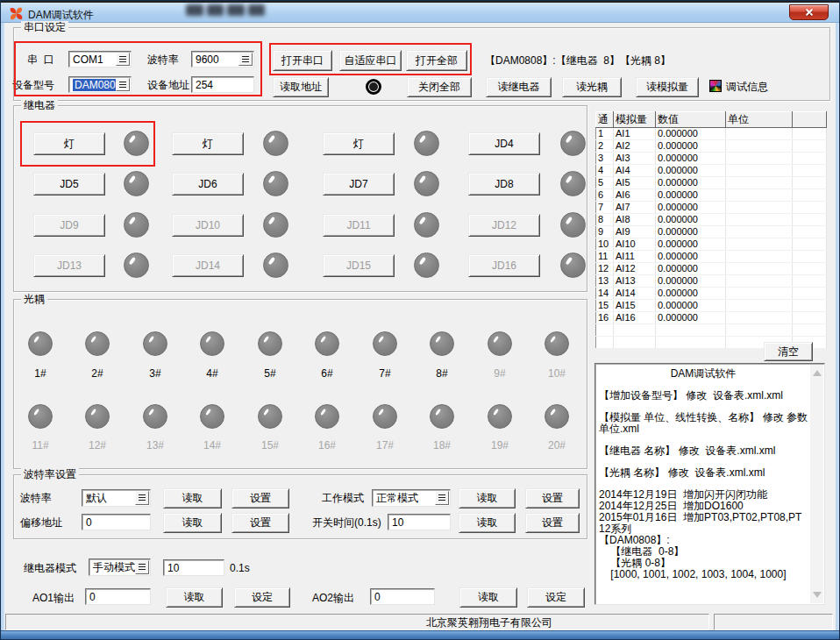 The width and height of the screenshot is (840, 640). I want to click on table-row: 15AI150.000000, so click(712, 306).